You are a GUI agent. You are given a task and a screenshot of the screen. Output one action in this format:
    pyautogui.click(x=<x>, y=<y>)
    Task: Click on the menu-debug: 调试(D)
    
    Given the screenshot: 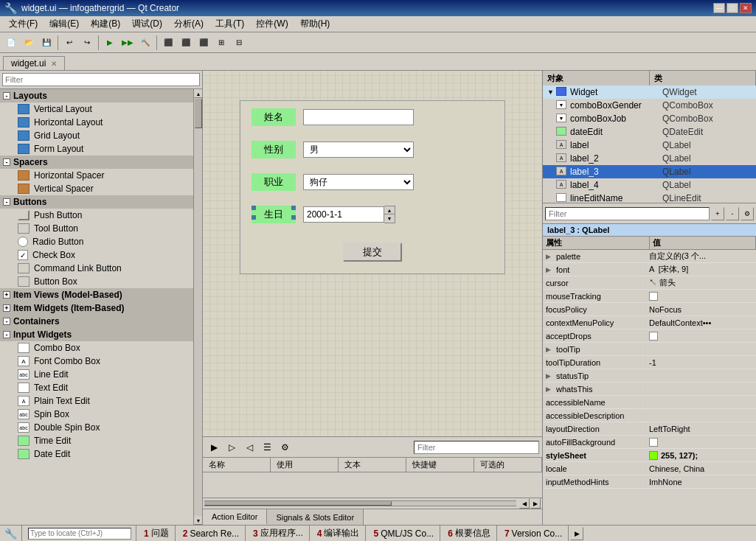 What is the action you would take?
    pyautogui.click(x=148, y=24)
    